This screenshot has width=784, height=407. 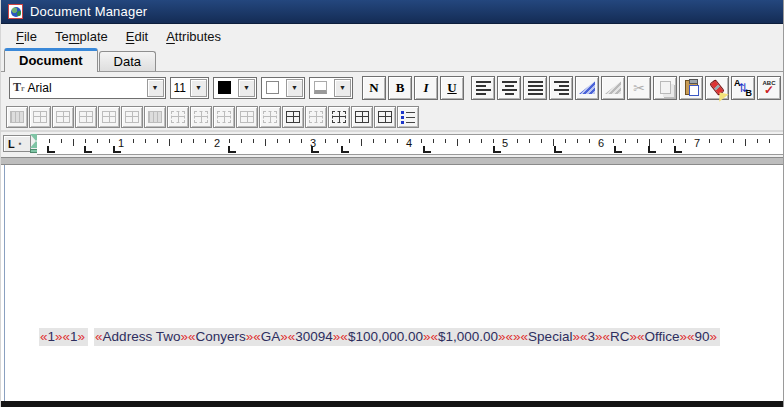 I want to click on align-center-button, so click(x=509, y=88).